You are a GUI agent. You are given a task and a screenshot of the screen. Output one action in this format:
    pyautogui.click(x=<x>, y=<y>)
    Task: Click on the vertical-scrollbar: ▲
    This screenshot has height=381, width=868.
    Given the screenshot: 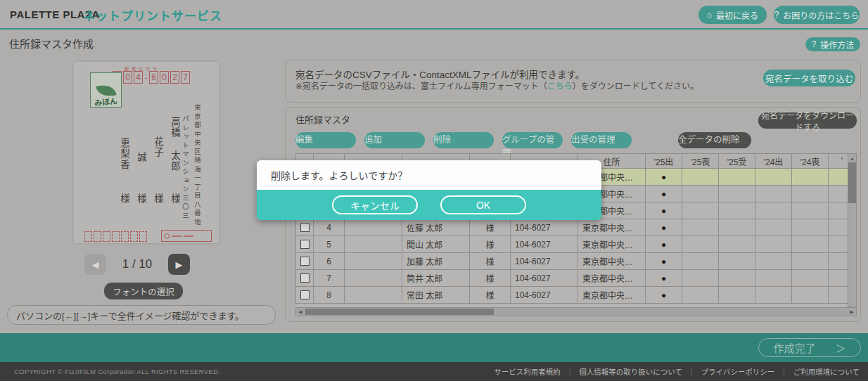 What is the action you would take?
    pyautogui.click(x=853, y=231)
    